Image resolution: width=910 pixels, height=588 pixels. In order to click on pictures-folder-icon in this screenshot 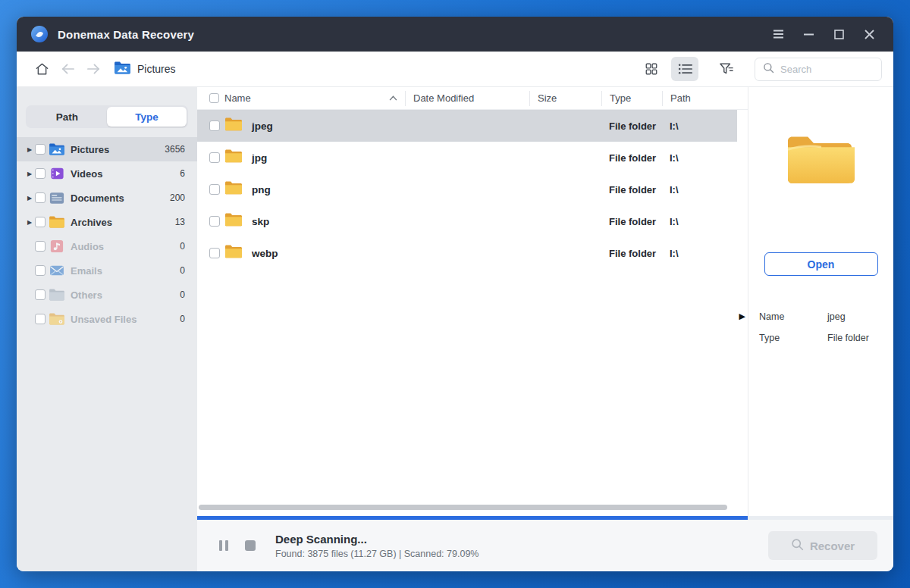, I will do `click(123, 70)`.